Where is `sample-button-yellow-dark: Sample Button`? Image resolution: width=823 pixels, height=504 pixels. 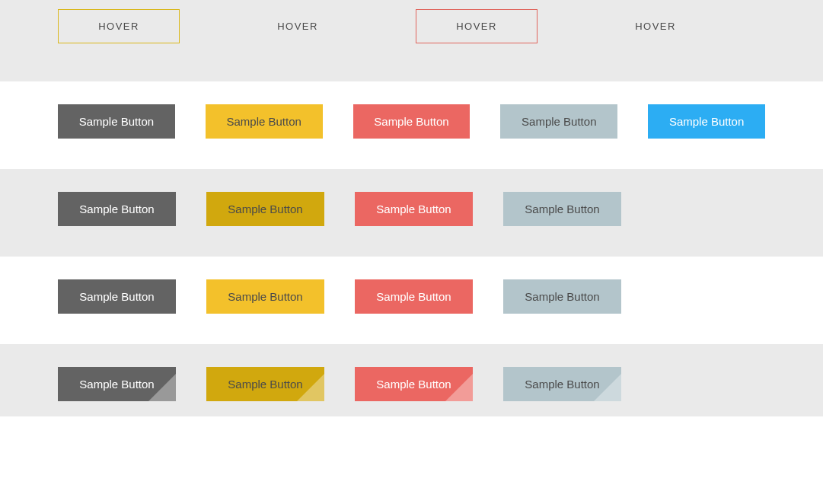 sample-button-yellow-dark: Sample Button is located at coordinates (265, 209).